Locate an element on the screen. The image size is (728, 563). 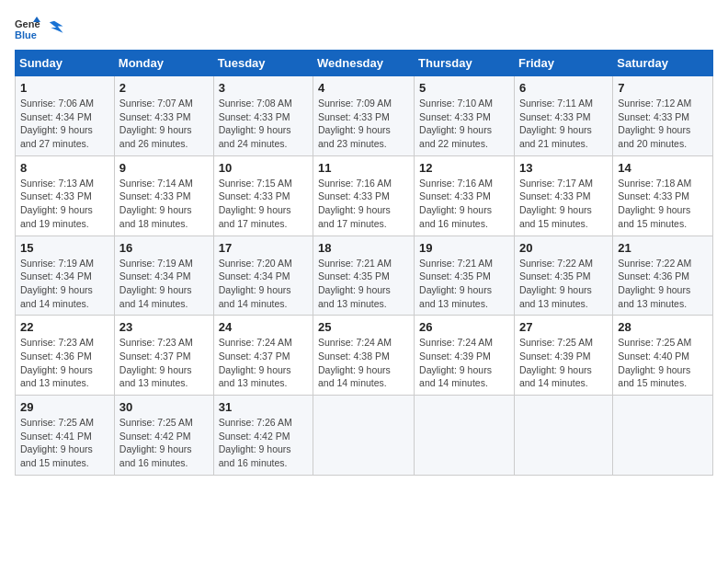
calendar-cell: 26 Sunrise: 7:24 AM Sunset: 4:39 PM Dayl… is located at coordinates (465, 355).